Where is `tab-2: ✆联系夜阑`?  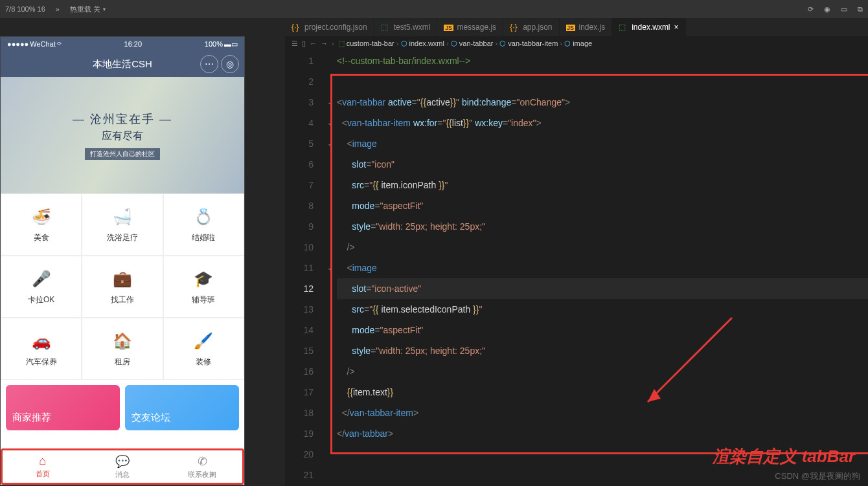
tab-2: ✆联系夜阑 is located at coordinates (202, 467).